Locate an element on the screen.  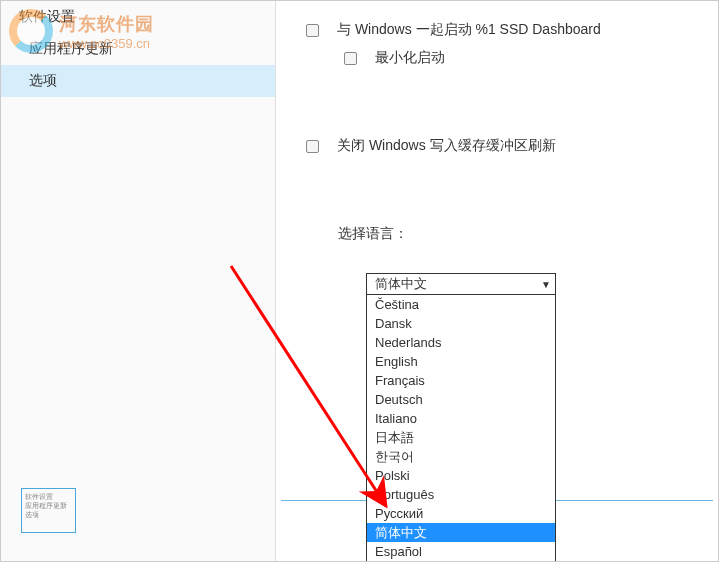
sidebar-item-update: 应用程序更新 is located at coordinates (138, 49).